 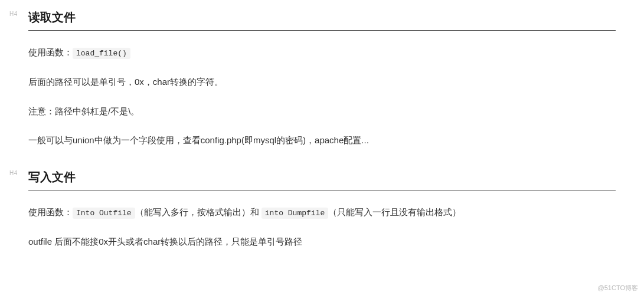 What do you see at coordinates (322, 52) in the screenshot?
I see `paragraph: 使用函数：load_file()` at bounding box center [322, 52].